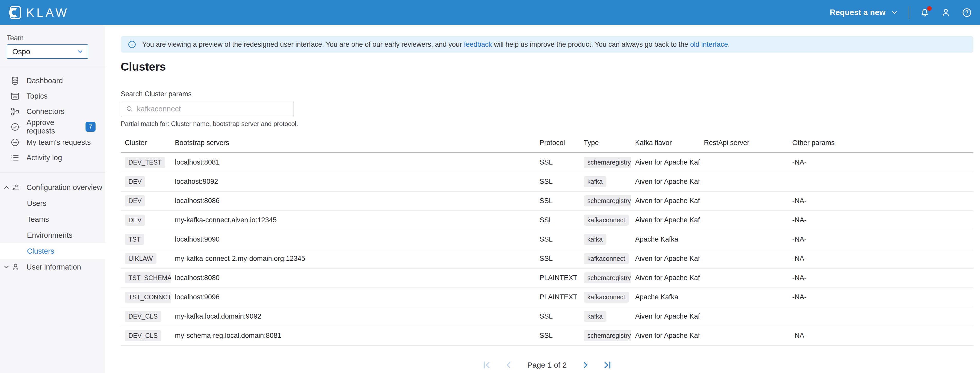 The image size is (980, 373). What do you see at coordinates (666, 144) in the screenshot?
I see `column-header-kafka-flavor: Kafka flavor` at bounding box center [666, 144].